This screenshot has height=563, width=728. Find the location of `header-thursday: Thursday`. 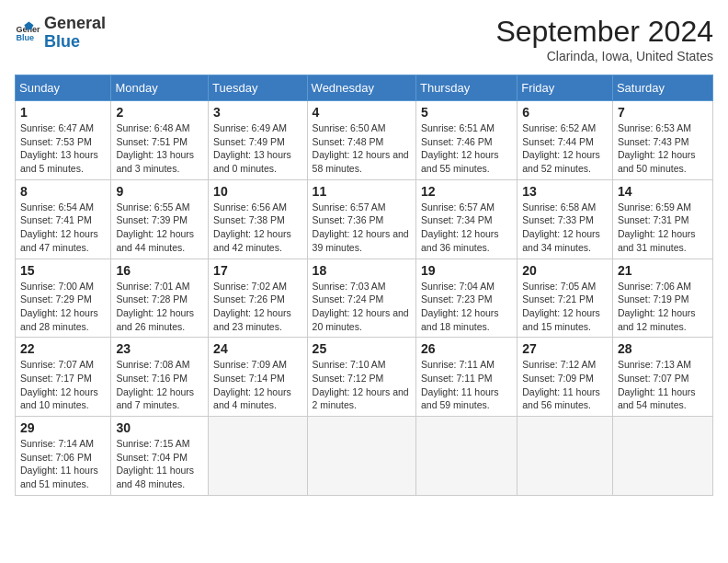

header-thursday: Thursday is located at coordinates (466, 88).